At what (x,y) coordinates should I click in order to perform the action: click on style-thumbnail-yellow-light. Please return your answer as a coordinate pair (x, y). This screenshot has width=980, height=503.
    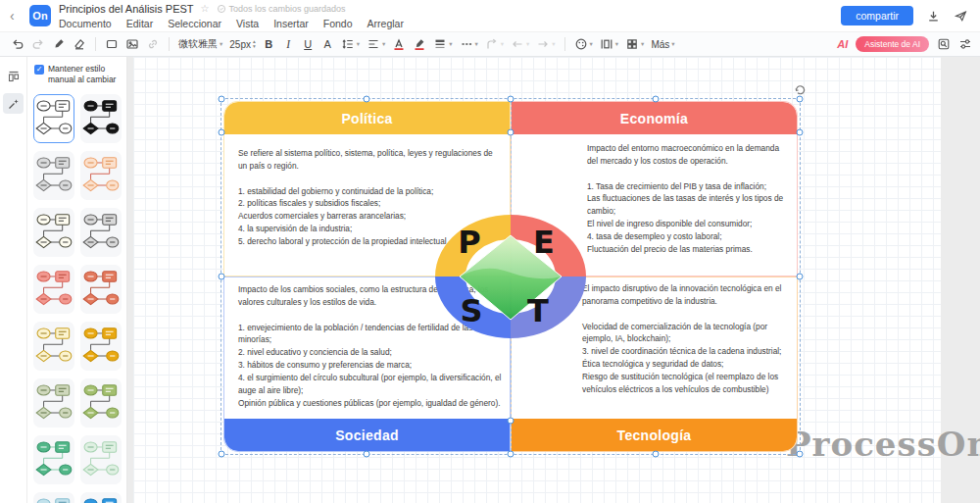
    Looking at the image, I should click on (54, 346).